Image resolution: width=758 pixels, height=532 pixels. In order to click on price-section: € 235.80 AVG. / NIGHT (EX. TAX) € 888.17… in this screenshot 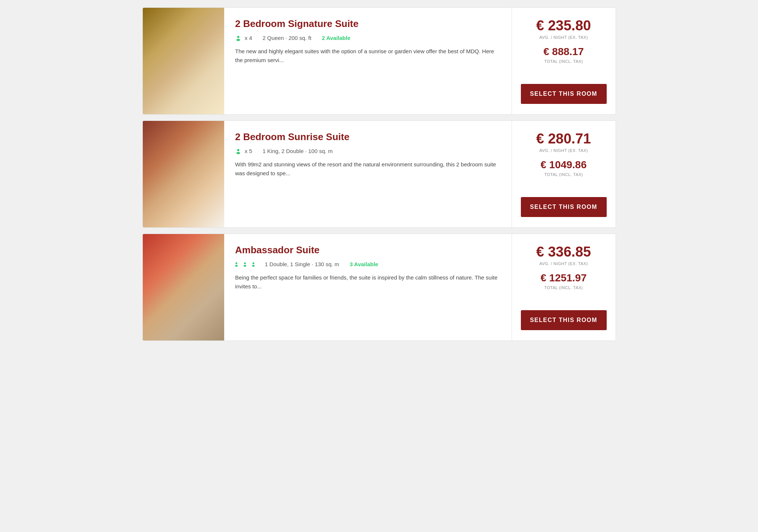, I will do `click(564, 41)`.